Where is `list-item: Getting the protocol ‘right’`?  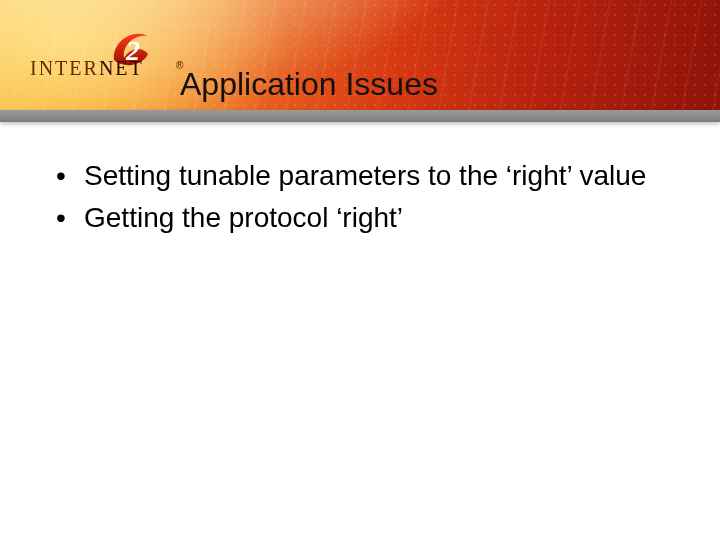 list-item: Getting the protocol ‘right’ is located at coordinates (364, 218).